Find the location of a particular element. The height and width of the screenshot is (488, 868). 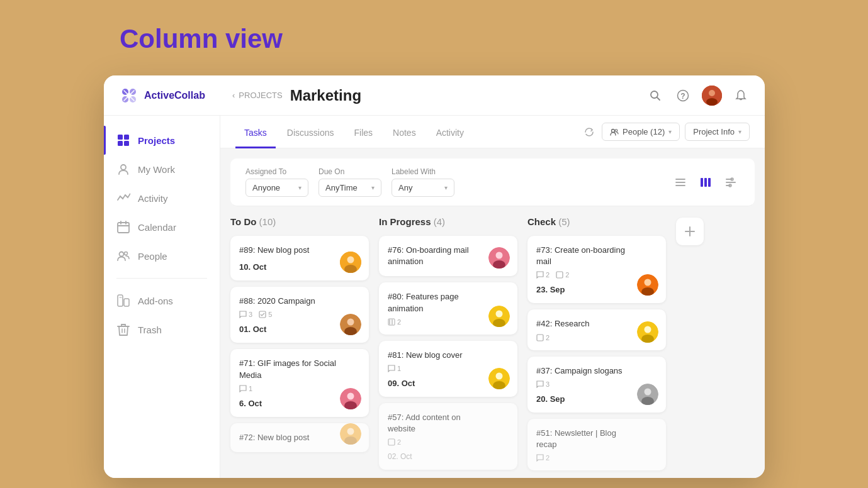

people-icon is located at coordinates (123, 256).